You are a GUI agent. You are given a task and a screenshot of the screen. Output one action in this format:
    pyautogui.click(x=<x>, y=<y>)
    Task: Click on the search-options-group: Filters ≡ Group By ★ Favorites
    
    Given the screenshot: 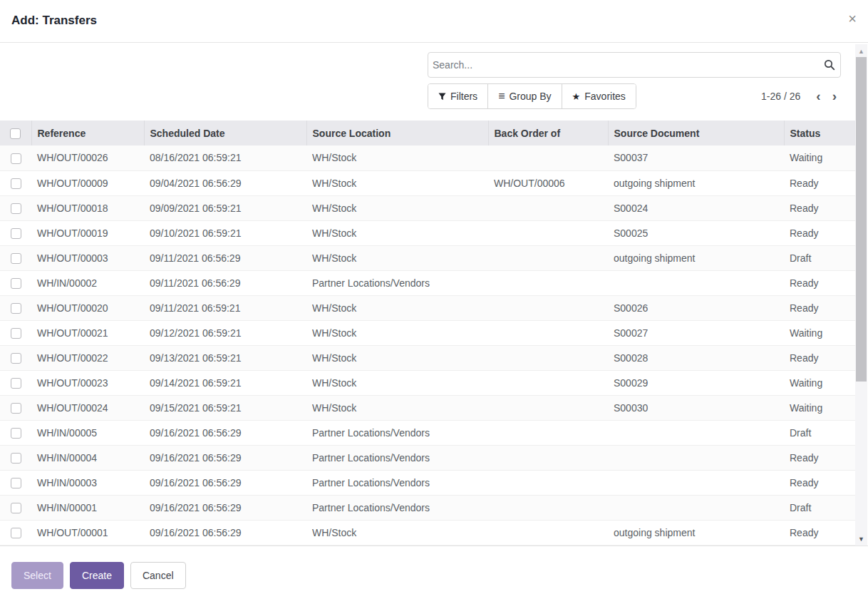 What is the action you would take?
    pyautogui.click(x=532, y=96)
    